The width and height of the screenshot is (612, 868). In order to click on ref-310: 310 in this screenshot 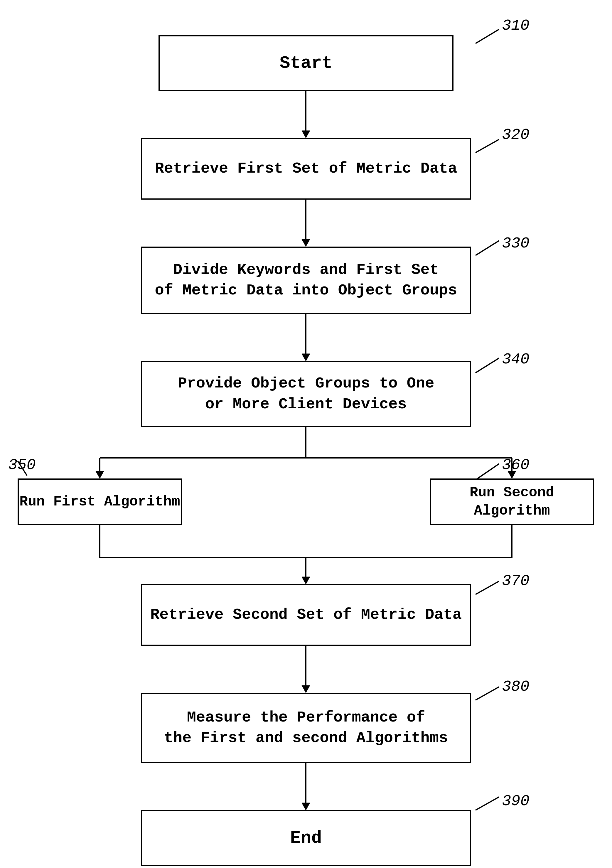, I will do `click(516, 26)`.